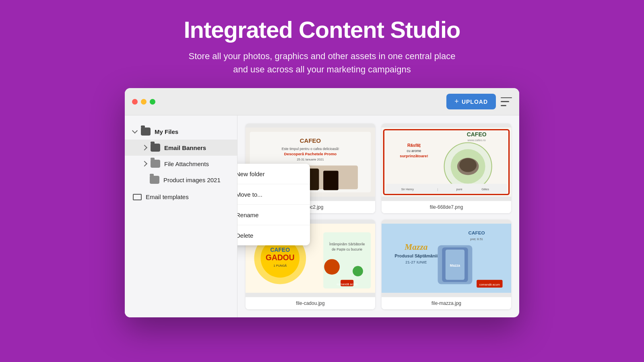  What do you see at coordinates (460, 189) in the screenshot?
I see `svg-text: pure` at bounding box center [460, 189].